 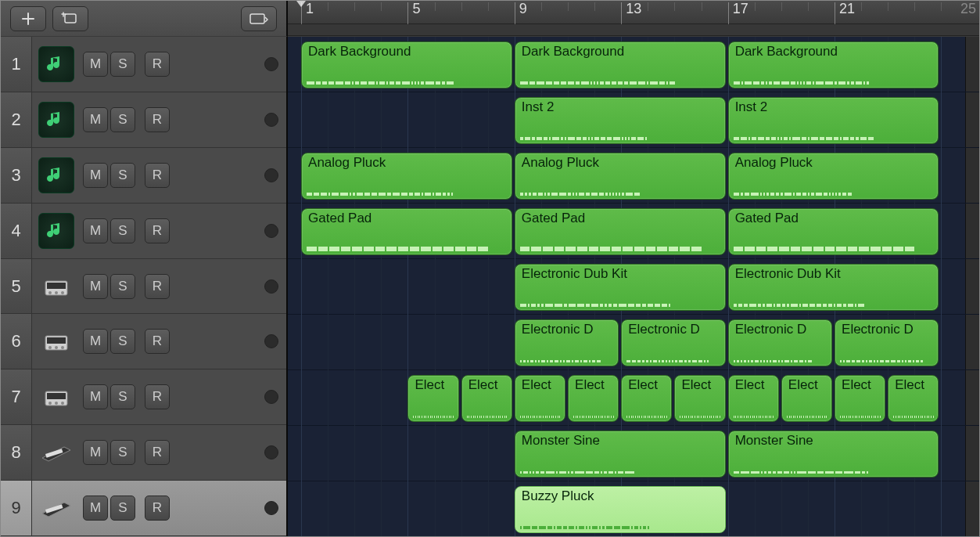 I want to click on track-header: 4MSR, so click(x=144, y=232).